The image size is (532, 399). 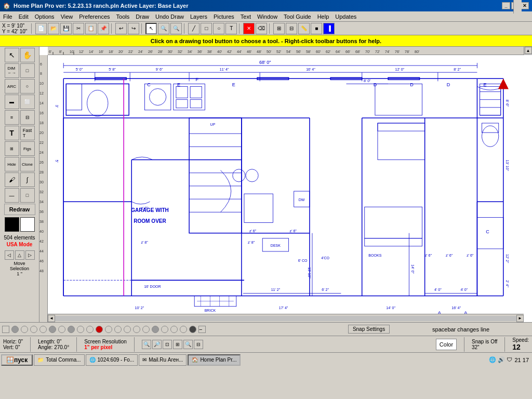 I want to click on menu-updates: Updates, so click(x=346, y=17).